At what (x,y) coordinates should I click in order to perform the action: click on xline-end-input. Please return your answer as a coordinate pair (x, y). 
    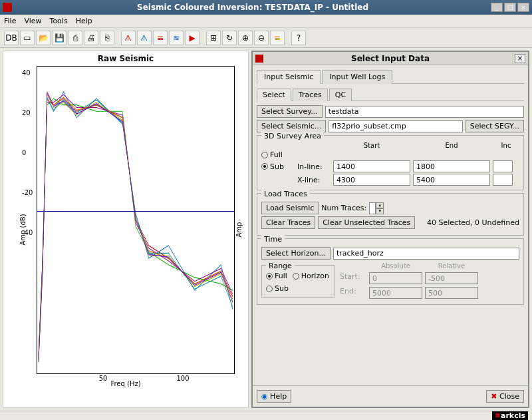
    Looking at the image, I should click on (452, 180).